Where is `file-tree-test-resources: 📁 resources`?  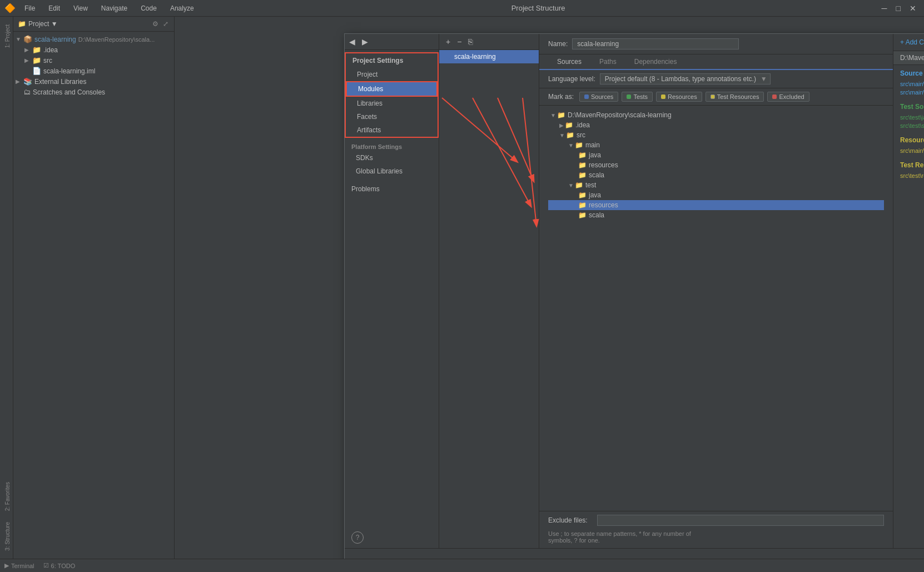 file-tree-test-resources: 📁 resources is located at coordinates (716, 205).